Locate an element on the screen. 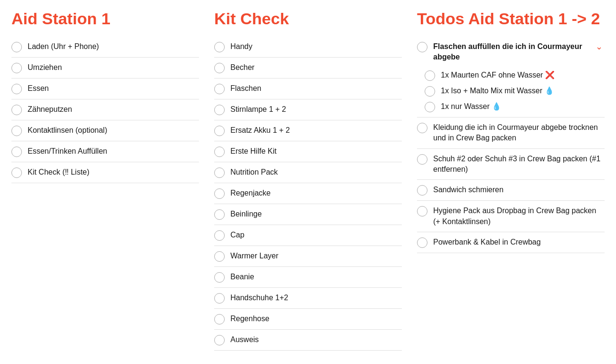 Image resolution: width=616 pixels, height=364 pixels. list-item: Handschuhe 1+2 is located at coordinates (308, 298).